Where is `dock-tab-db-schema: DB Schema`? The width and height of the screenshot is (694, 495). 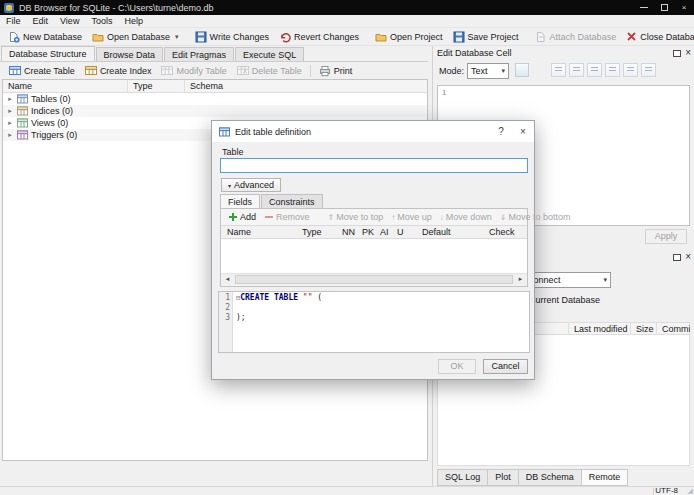
dock-tab-db-schema: DB Schema is located at coordinates (550, 478).